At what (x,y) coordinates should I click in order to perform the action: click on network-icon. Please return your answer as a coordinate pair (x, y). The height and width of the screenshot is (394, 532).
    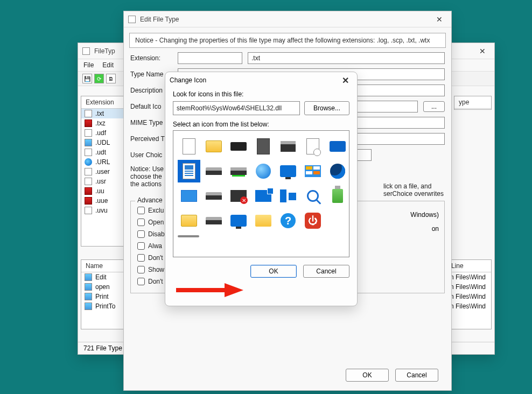
    Looking at the image, I should click on (288, 196).